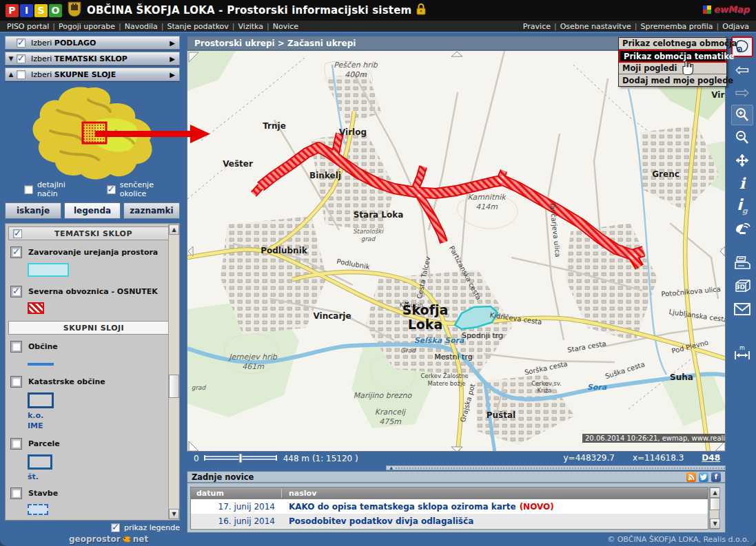 The height and width of the screenshot is (546, 756). What do you see at coordinates (92, 59) in the screenshot?
I see `selector-tematski-sklop: ▼ Izberi TEMATSKI SKLOP ▶` at bounding box center [92, 59].